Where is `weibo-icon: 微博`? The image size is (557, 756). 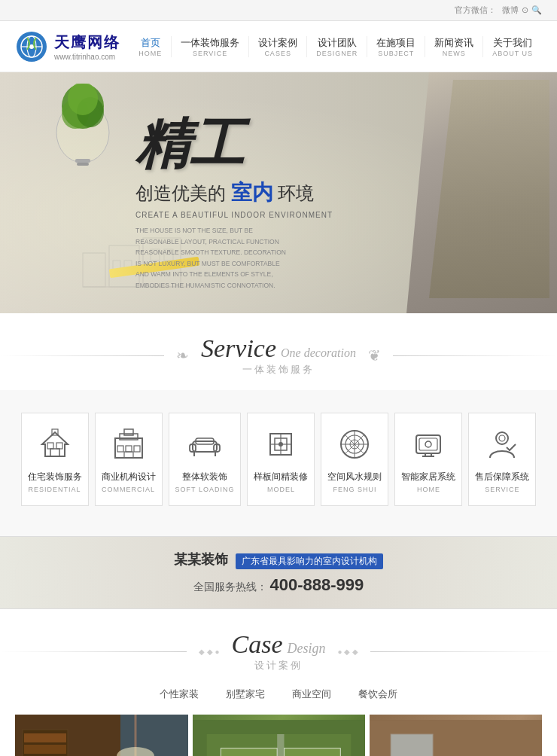 weibo-icon: 微博 is located at coordinates (510, 11).